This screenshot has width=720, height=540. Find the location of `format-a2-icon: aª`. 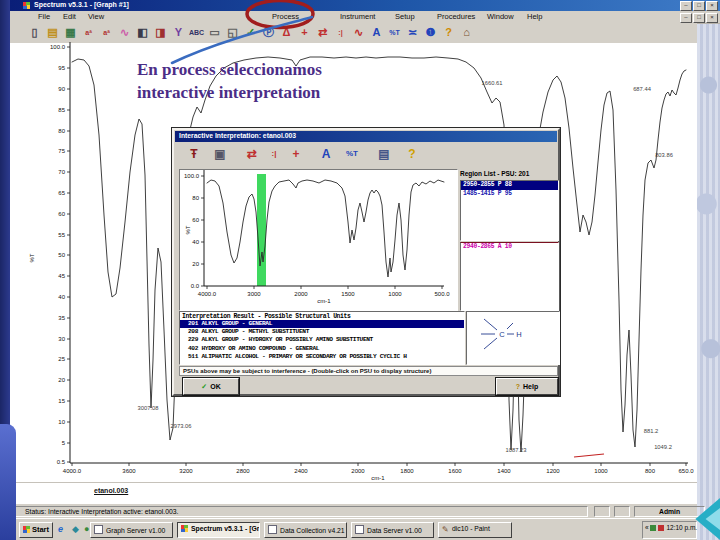

format-a2-icon: aª is located at coordinates (106, 32).